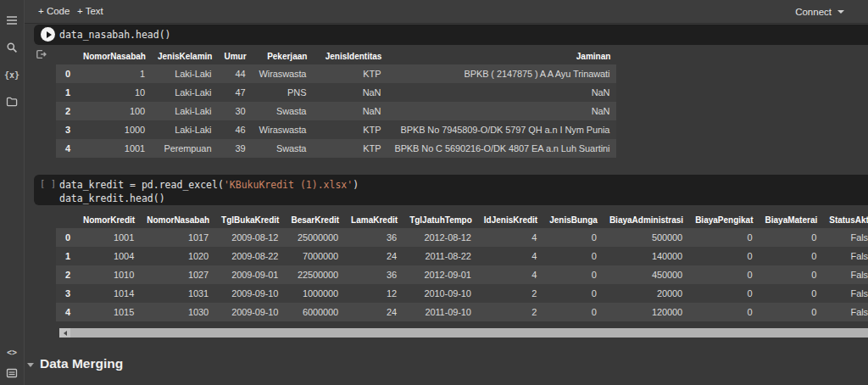 The height and width of the screenshot is (385, 868). I want to click on table-cell: 1020, so click(178, 256).